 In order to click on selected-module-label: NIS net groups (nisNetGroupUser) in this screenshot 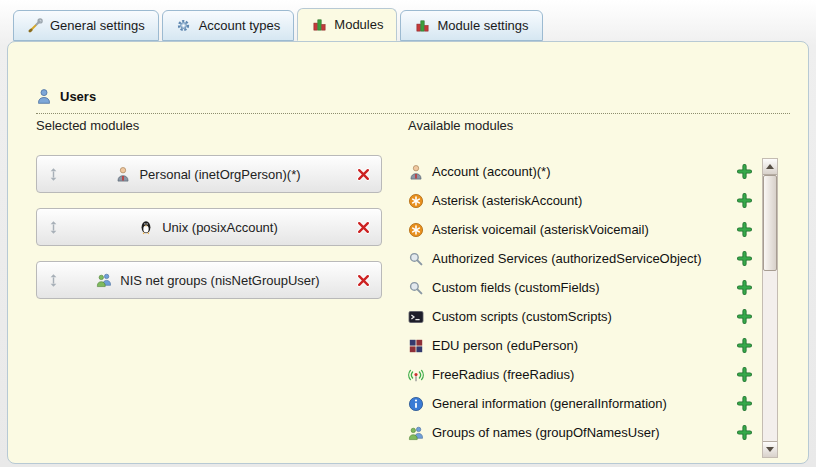, I will do `click(220, 280)`.